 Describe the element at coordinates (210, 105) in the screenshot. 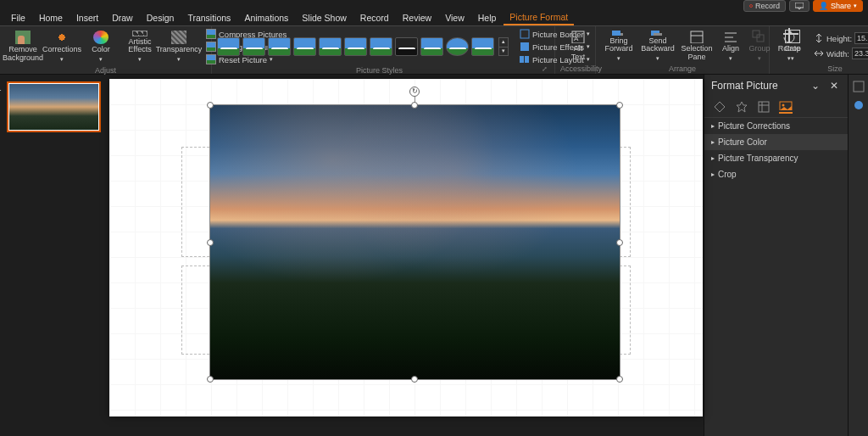

I see `resize-handle-tl` at that location.